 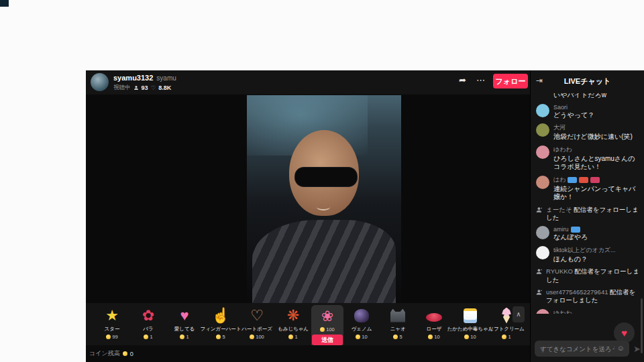 What do you see at coordinates (435, 329) in the screenshot?
I see `gift-name: ローザ` at bounding box center [435, 329].